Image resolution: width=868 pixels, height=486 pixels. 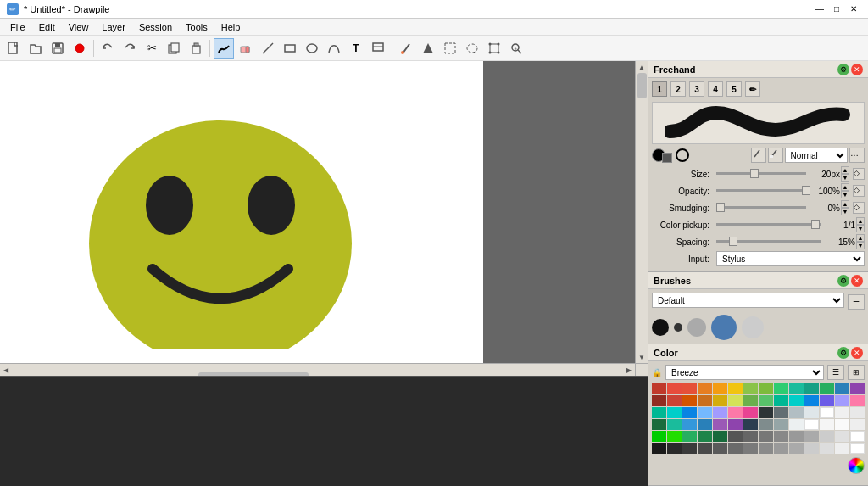 I want to click on menu-file: File, so click(x=18, y=27).